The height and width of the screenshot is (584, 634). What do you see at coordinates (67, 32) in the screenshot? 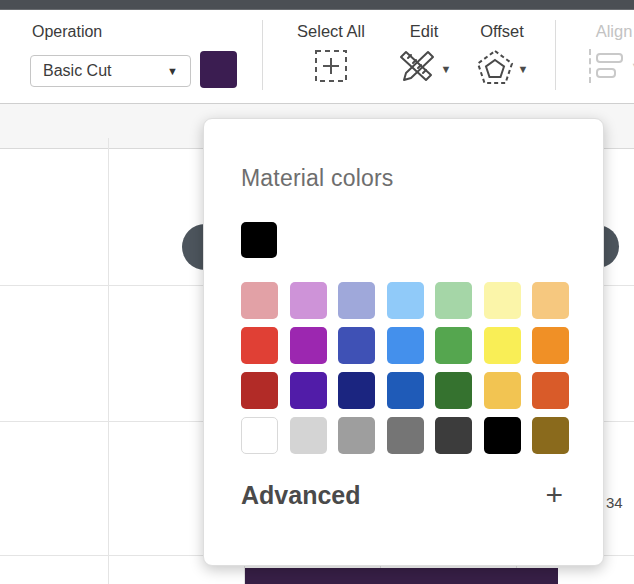
I see `operation-label: Operation` at bounding box center [67, 32].